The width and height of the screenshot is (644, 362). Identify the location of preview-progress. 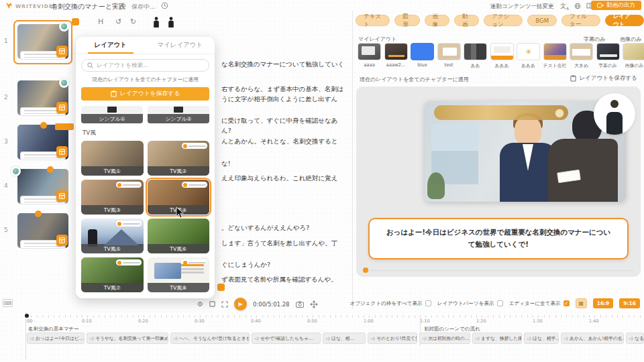
(498, 270).